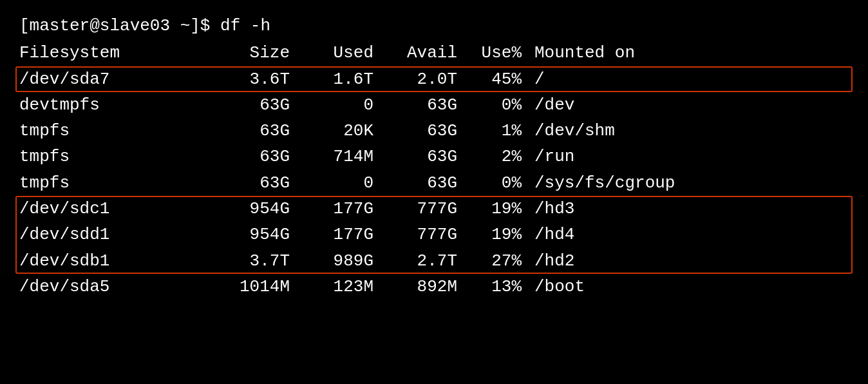 The height and width of the screenshot is (384, 868). I want to click on table-row: tmpfs 63G 20K 63G 1% /dev/shm, so click(434, 131).